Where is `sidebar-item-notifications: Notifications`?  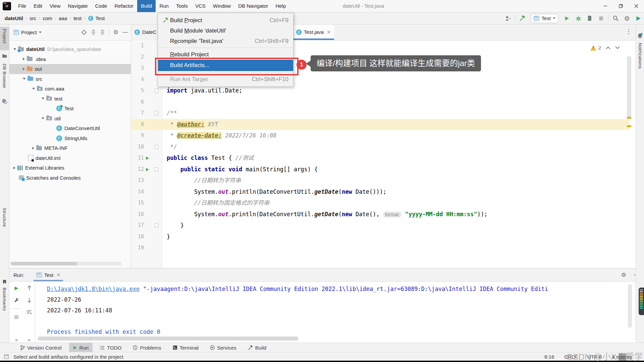
sidebar-item-notifications: Notifications is located at coordinates (640, 56).